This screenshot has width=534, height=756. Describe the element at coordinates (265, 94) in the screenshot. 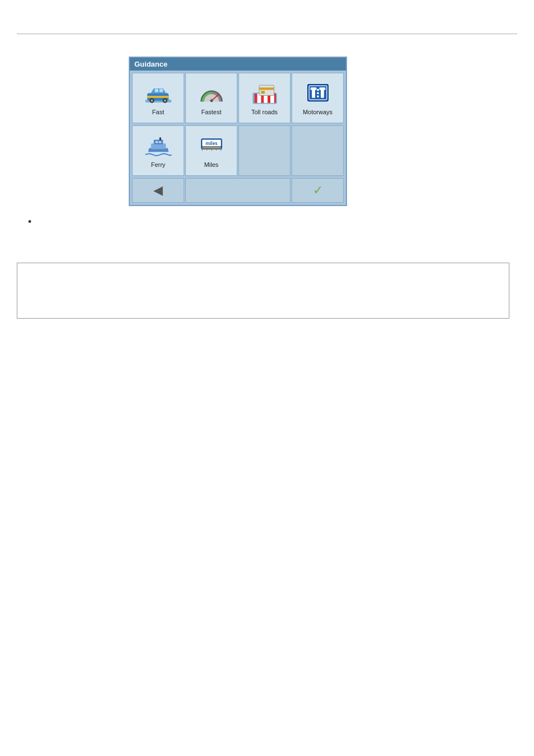

I see `toll-icon` at that location.